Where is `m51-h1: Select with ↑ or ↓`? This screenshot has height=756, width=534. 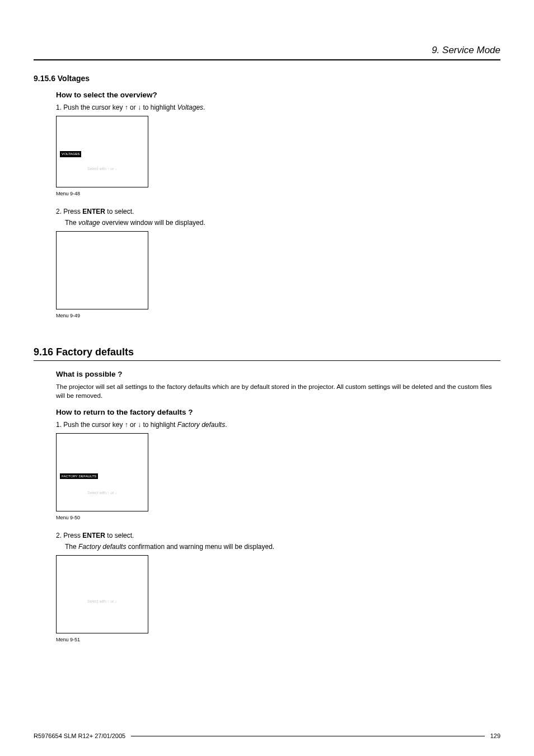 m51-h1: Select with ↑ or ↓ is located at coordinates (102, 600).